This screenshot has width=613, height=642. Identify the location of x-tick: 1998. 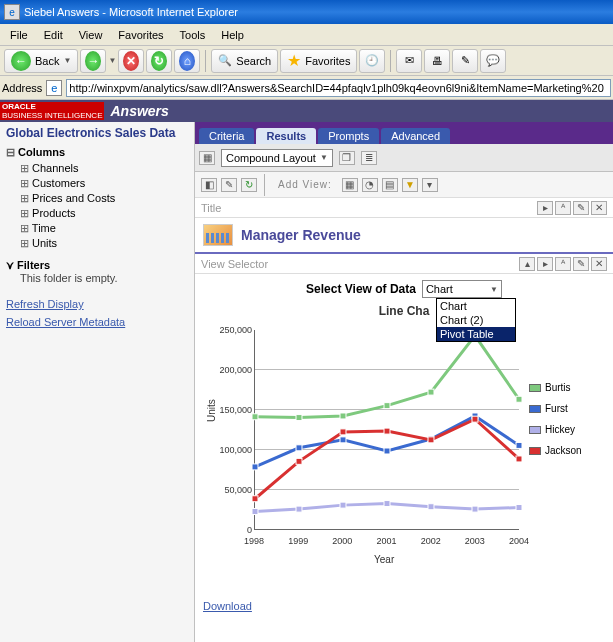
(254, 541).